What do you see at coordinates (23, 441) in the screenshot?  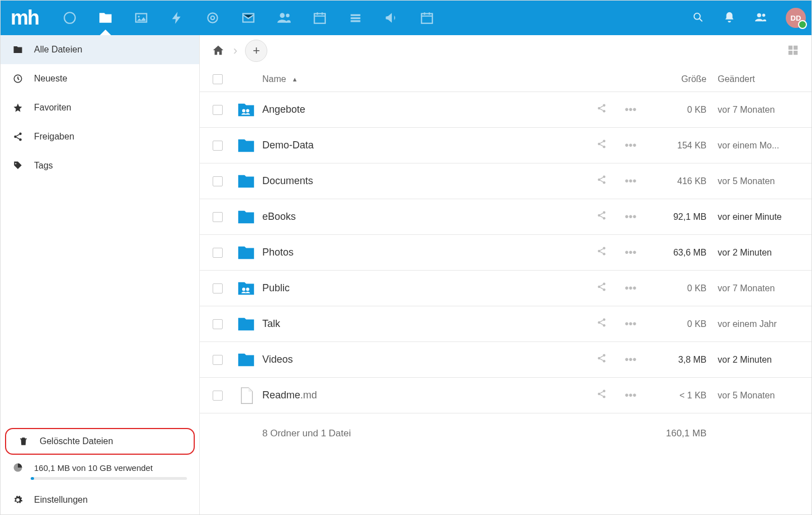 I see `trash-icon` at bounding box center [23, 441].